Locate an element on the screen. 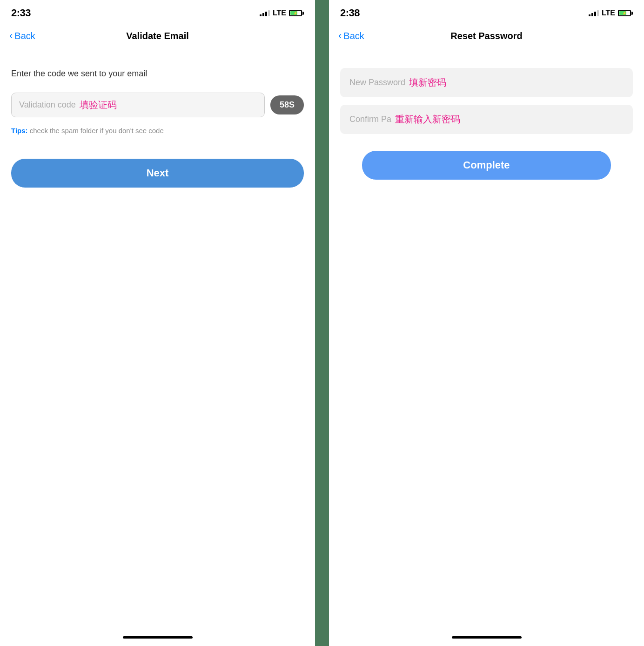 The image size is (644, 646). validation-row: Validation code 填验证码 58S is located at coordinates (157, 105).